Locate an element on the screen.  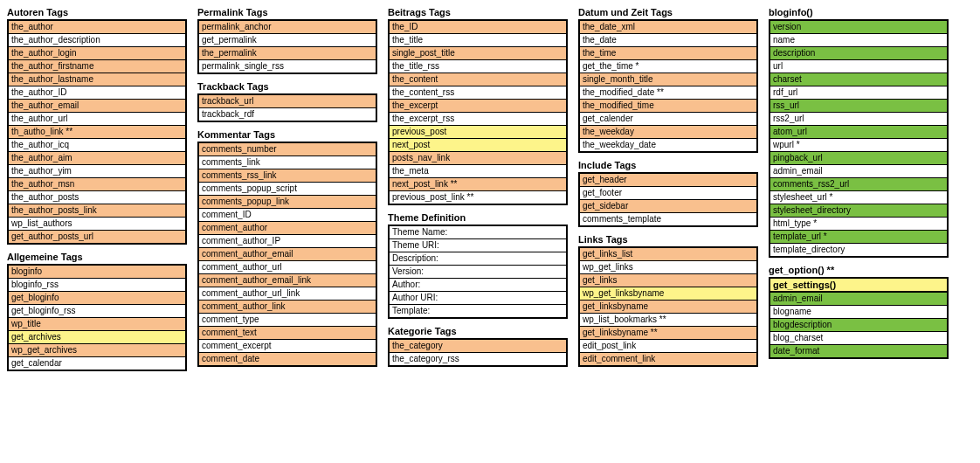
table: versionnamedescriptionurlcharsetrdf_urlr… is located at coordinates (859, 138).